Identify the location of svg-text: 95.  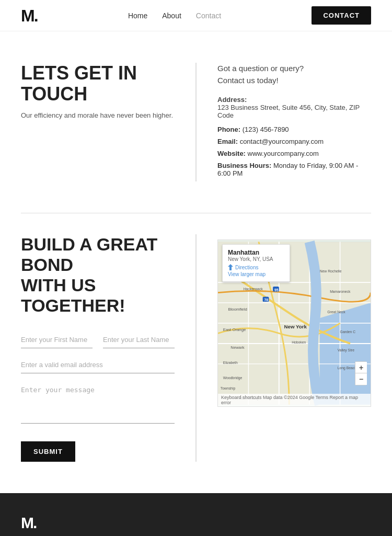
(276, 290).